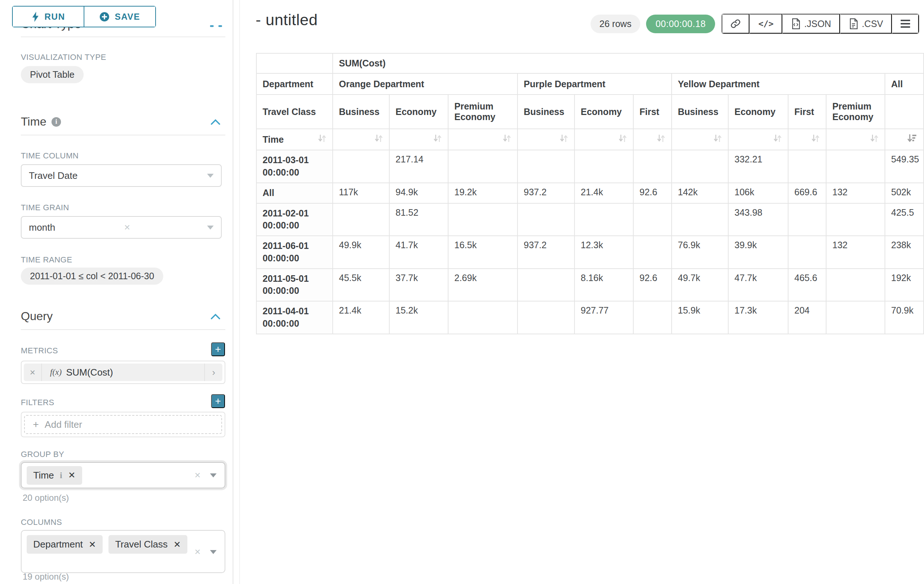 This screenshot has height=584, width=924. What do you see at coordinates (904, 84) in the screenshot?
I see `pivot-group-header: All` at bounding box center [904, 84].